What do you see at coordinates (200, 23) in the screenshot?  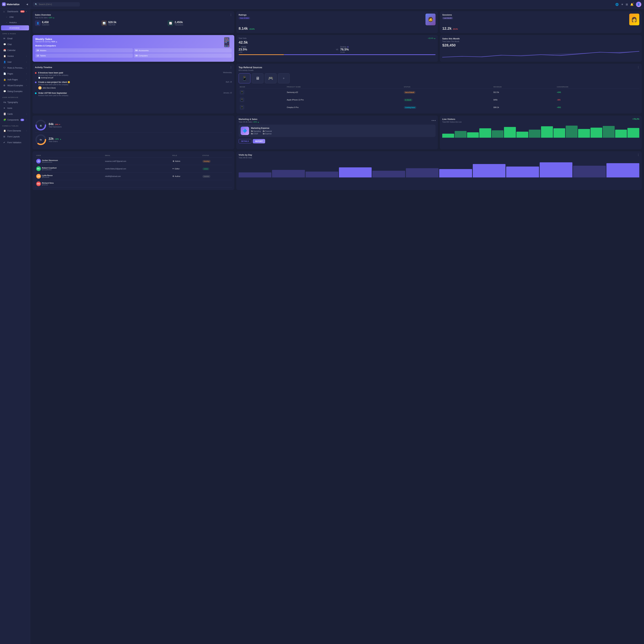 I see `stat-transactions: 📈 2,450k Transactions` at bounding box center [200, 23].